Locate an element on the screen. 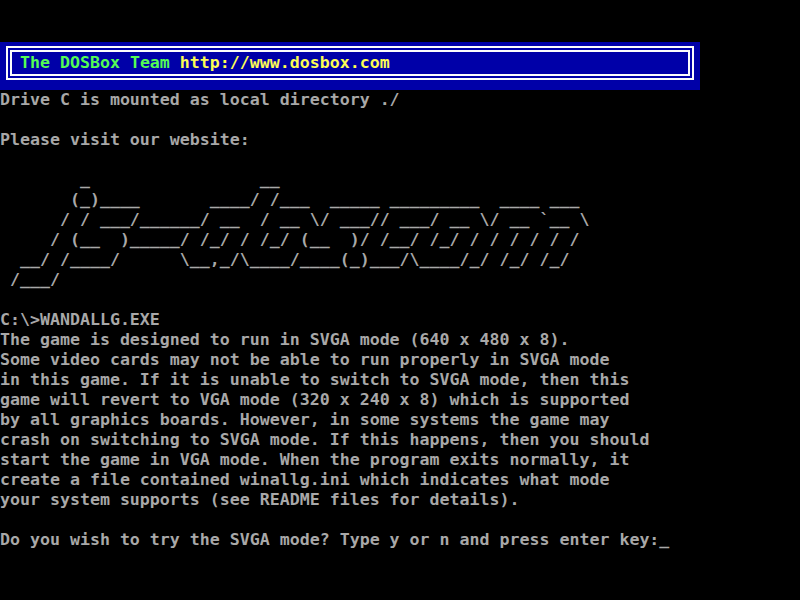 This screenshot has width=800, height=600. dosbox-credit-title: The DOSBox Team http://www.dosbox.com is located at coordinates (354, 63).